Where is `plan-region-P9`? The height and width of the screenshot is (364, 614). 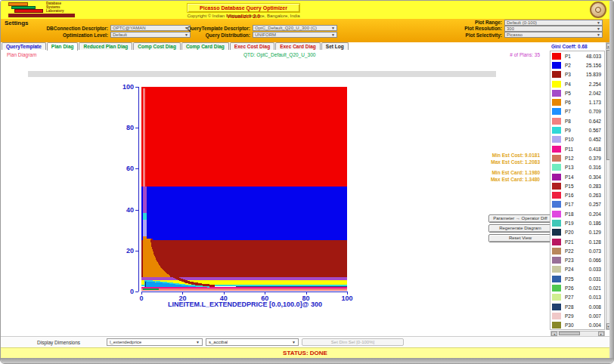
plan-region-P9 is located at coordinates (145, 216).